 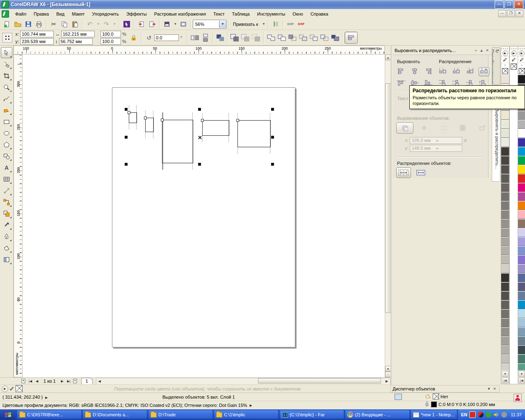 I want to click on antivirus-tray-icon, so click(x=481, y=415).